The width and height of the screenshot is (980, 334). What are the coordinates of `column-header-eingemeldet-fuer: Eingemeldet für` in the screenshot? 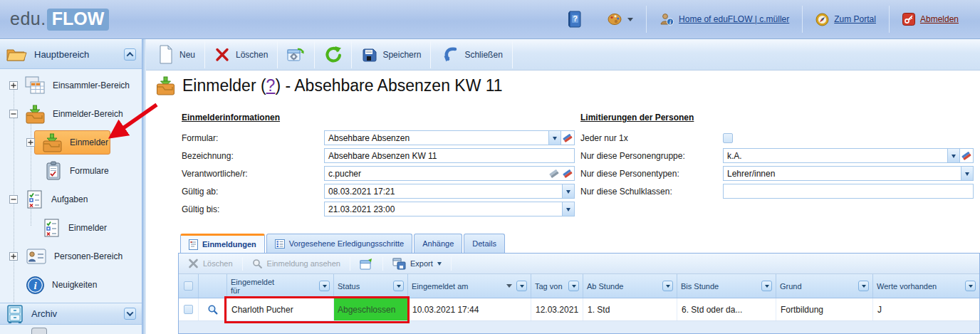 It's located at (281, 286).